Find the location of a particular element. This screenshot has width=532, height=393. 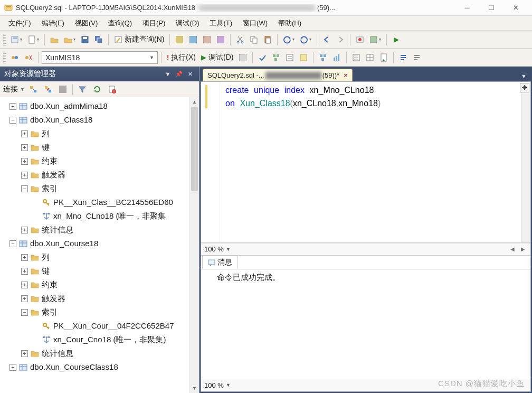

tree-node: PK__Xun_Clas__BC214556ED60 is located at coordinates (99, 202).